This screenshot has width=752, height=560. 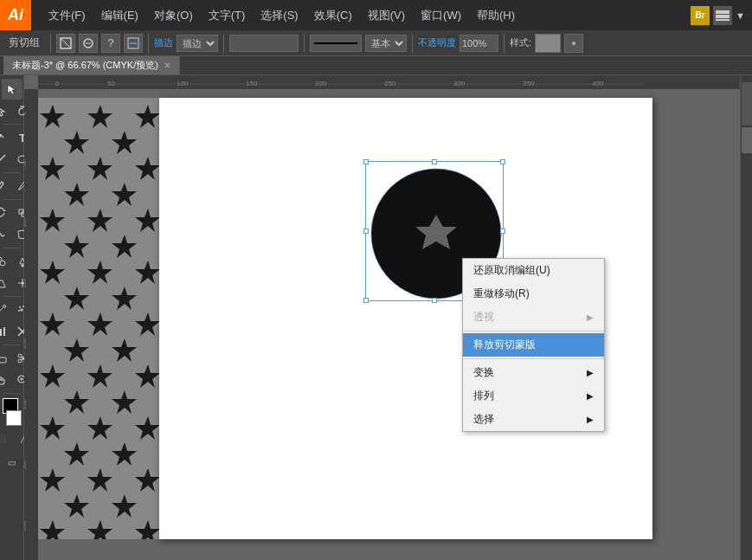 I want to click on pen-tool, so click(x=5, y=138).